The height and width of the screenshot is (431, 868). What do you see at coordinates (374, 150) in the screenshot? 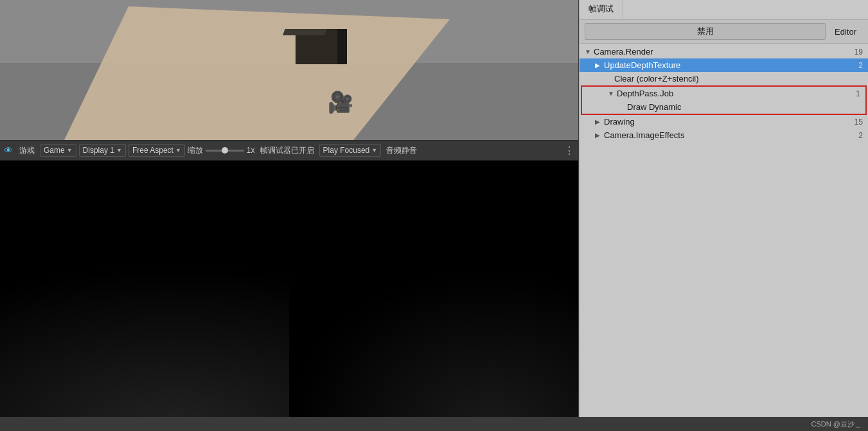
I see `play-mode-arrow: ▼` at bounding box center [374, 150].